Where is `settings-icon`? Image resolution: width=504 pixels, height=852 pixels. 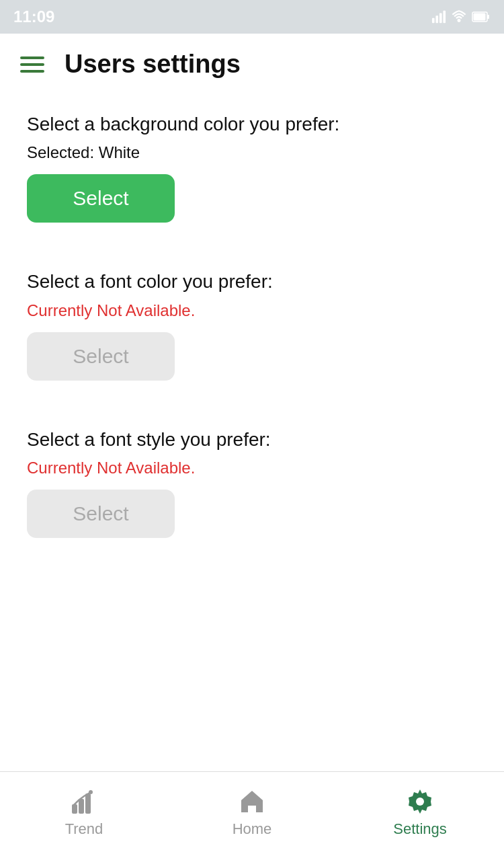
settings-icon is located at coordinates (420, 802).